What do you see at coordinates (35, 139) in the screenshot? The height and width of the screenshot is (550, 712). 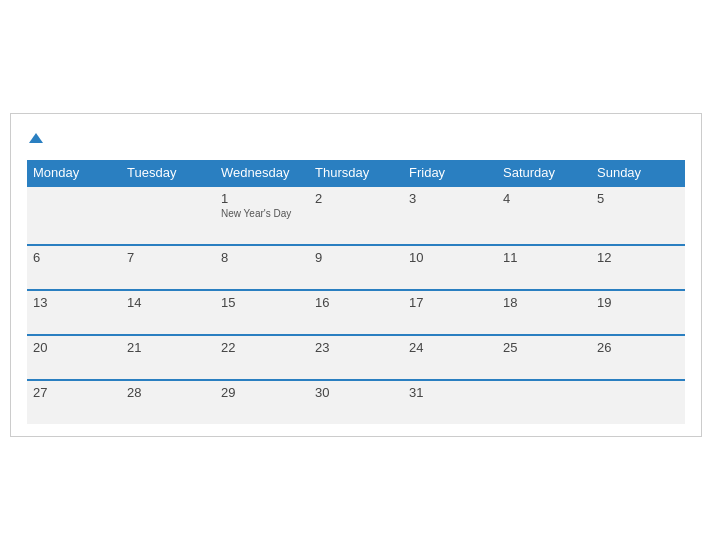 I see `logo-area` at bounding box center [35, 139].